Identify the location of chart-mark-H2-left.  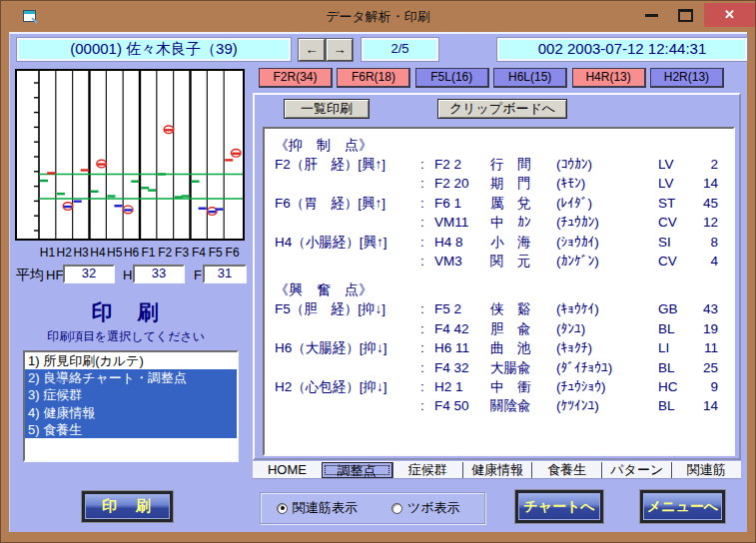
(61, 194).